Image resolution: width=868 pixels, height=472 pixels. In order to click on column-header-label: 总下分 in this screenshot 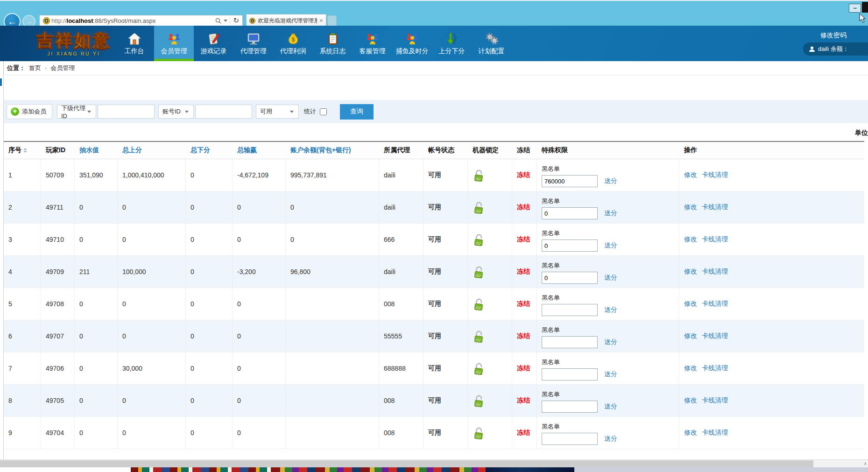, I will do `click(200, 150)`.